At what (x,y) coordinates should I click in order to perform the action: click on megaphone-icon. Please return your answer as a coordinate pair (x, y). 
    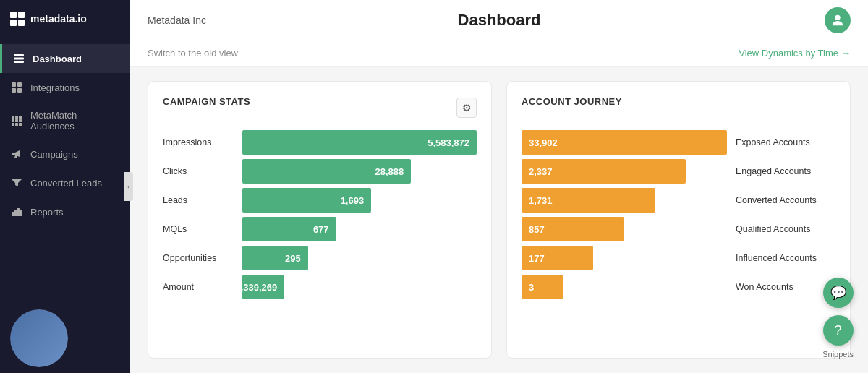
    Looking at the image, I should click on (17, 154).